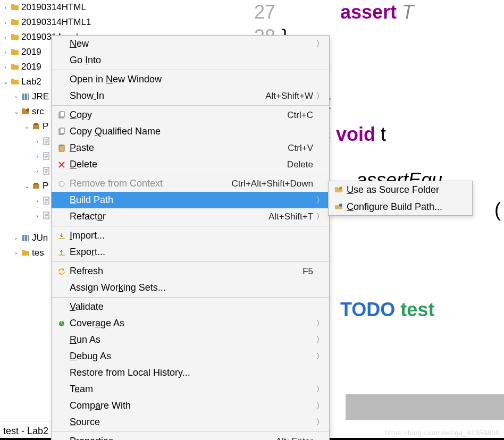 Image resolution: width=504 pixels, height=440 pixels. What do you see at coordinates (442, 433) in the screenshot?
I see `watermark-text: https://blog.csdn.net/qq_41359808` at bounding box center [442, 433].